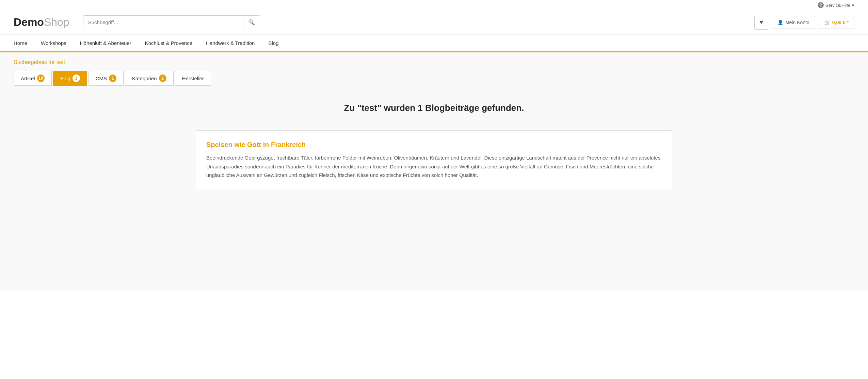 Image resolution: width=868 pixels, height=379 pixels. What do you see at coordinates (106, 78) in the screenshot?
I see `tab-cms: CMS 1` at bounding box center [106, 78].